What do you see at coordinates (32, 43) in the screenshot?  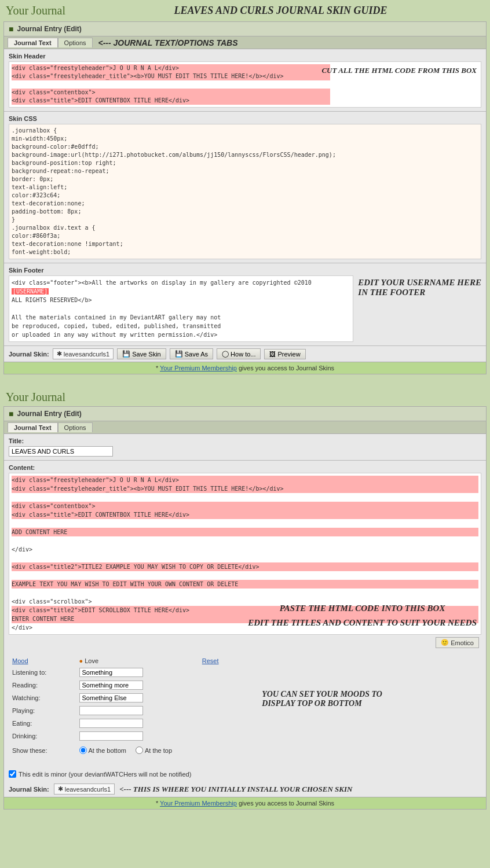 I see `tab-journal-text: Journal Text` at bounding box center [32, 43].